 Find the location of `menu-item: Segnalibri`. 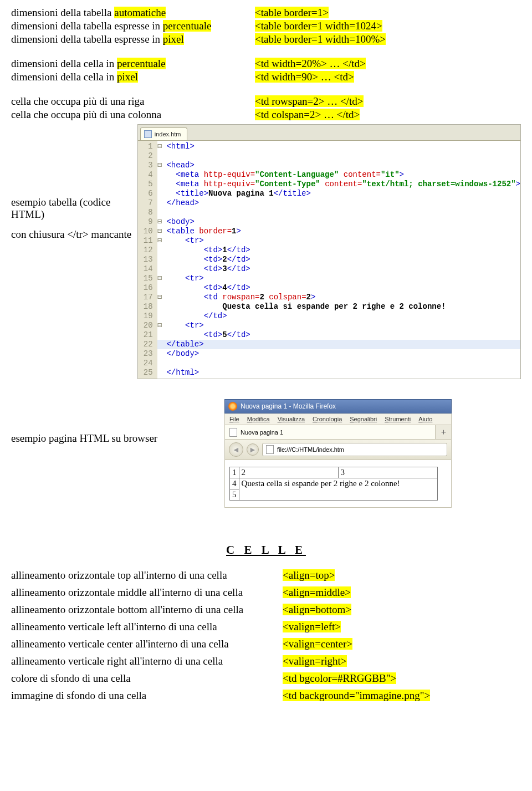

menu-item: Segnalibri is located at coordinates (364, 419).